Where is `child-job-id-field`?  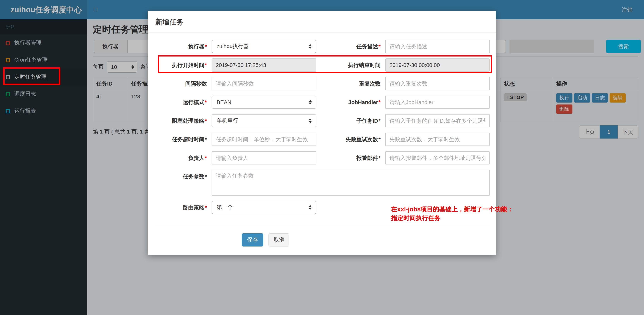 child-job-id-field is located at coordinates (438, 121).